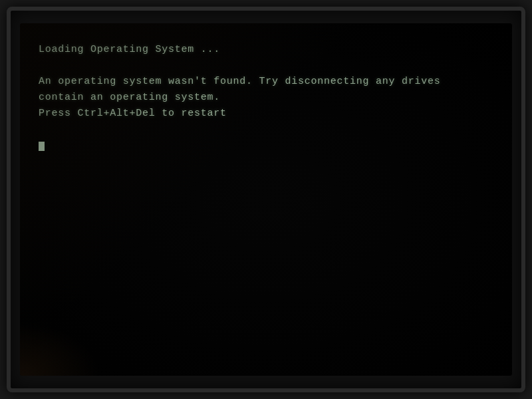  I want to click on cursor-line, so click(272, 146).